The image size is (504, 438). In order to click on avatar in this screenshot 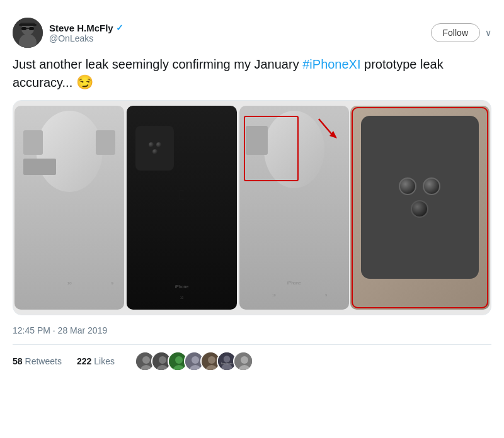, I will do `click(28, 33)`.